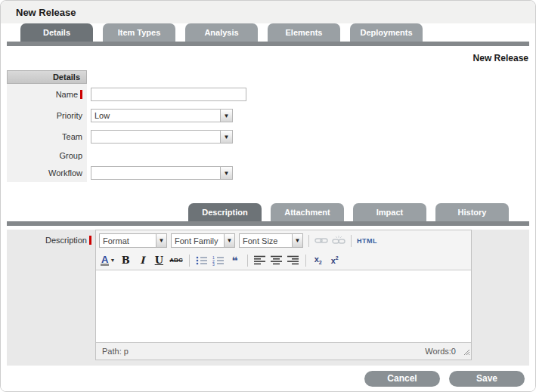 The height and width of the screenshot is (392, 536). What do you see at coordinates (390, 212) in the screenshot?
I see `tab-impact: Impact` at bounding box center [390, 212].